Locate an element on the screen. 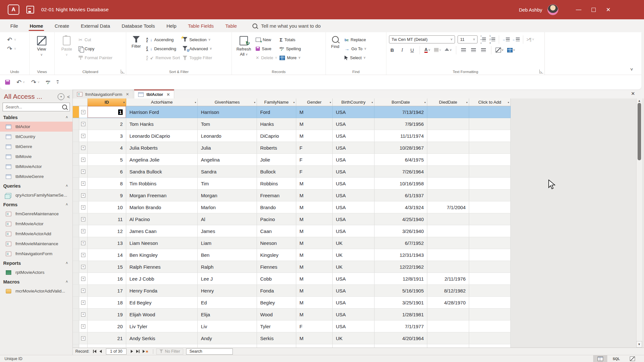  cell-DiedDate: 2/11/1976 is located at coordinates (448, 279).